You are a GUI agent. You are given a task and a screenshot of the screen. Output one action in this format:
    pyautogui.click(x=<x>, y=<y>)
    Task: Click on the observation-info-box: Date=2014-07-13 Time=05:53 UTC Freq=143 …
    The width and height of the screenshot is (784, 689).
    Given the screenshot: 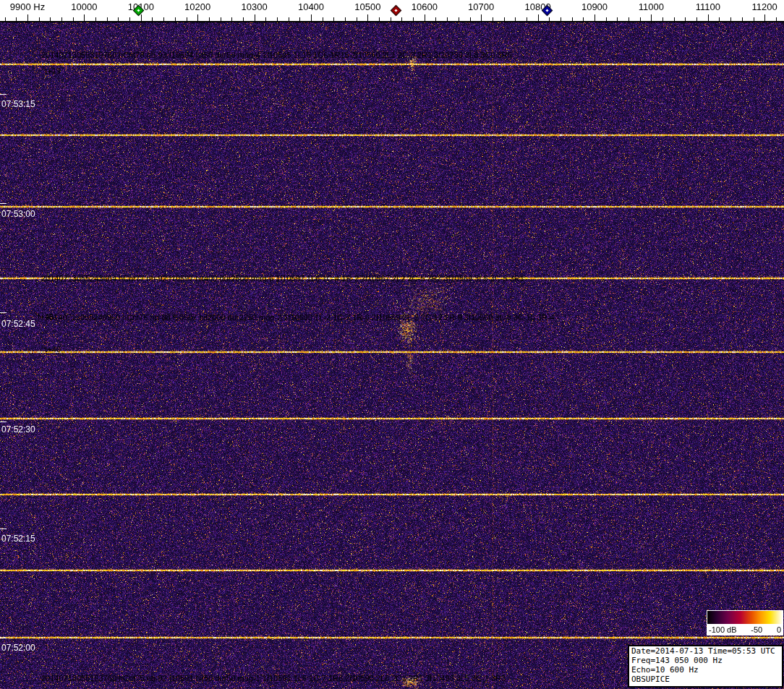 What is the action you would take?
    pyautogui.click(x=706, y=667)
    